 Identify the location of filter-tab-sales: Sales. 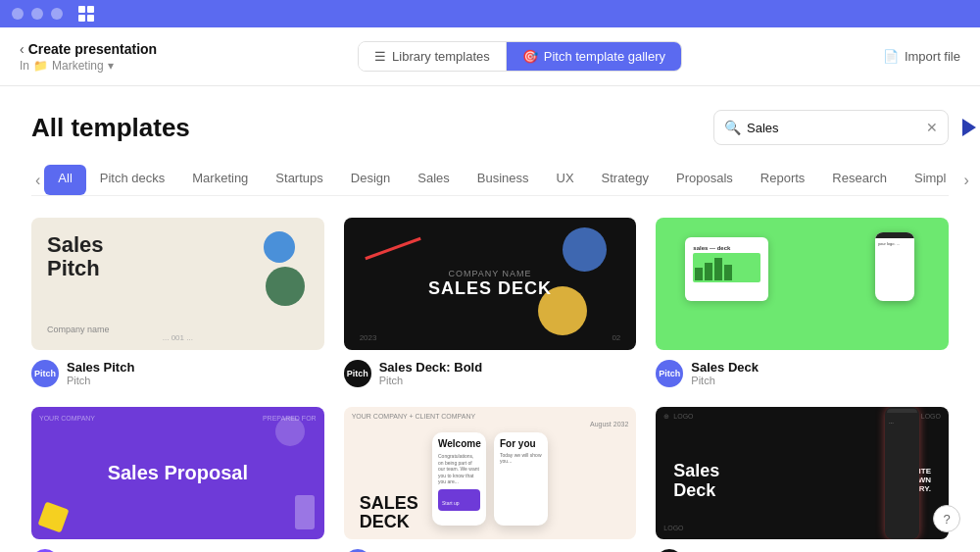
(433, 180).